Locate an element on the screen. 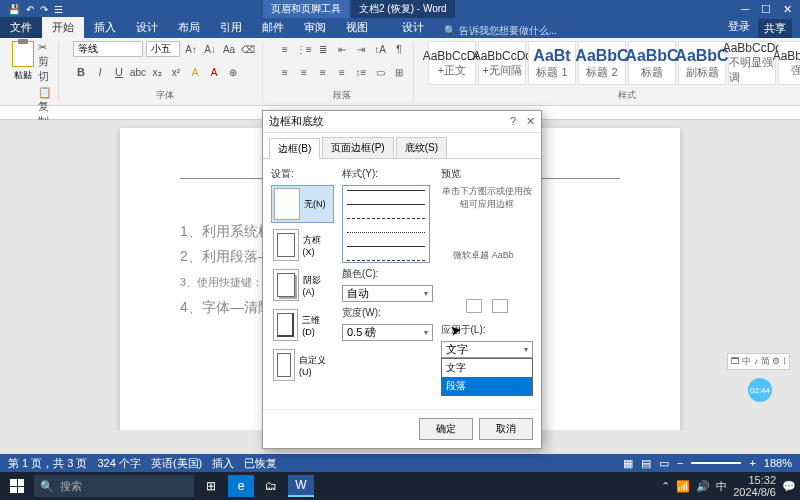 This screenshot has height=500, width=800. line-style-list is located at coordinates (386, 224).